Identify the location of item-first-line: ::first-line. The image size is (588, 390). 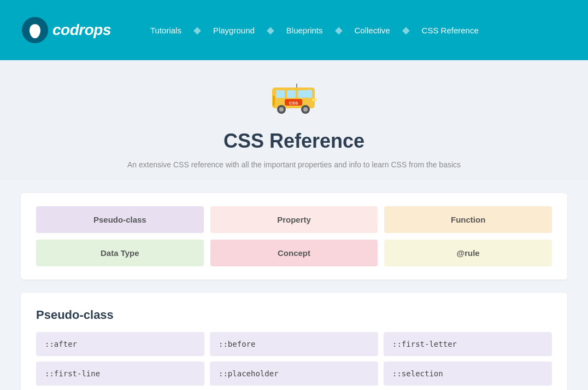
(120, 374).